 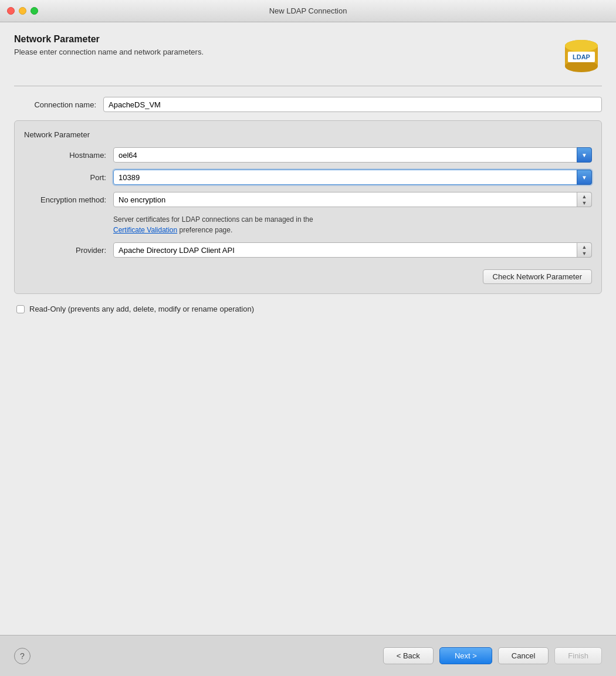 I want to click on cert-text-after2: preference page., so click(x=207, y=230).